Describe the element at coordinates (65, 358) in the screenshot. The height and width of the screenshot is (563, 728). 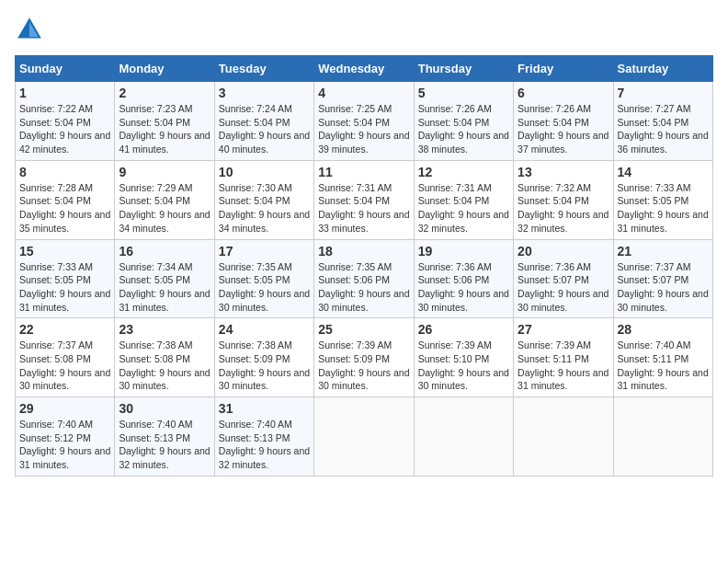
I see `calendar-cell: 22 Sunrise: 7:37 AM Sunset: 5:08 PM Dayl…` at that location.